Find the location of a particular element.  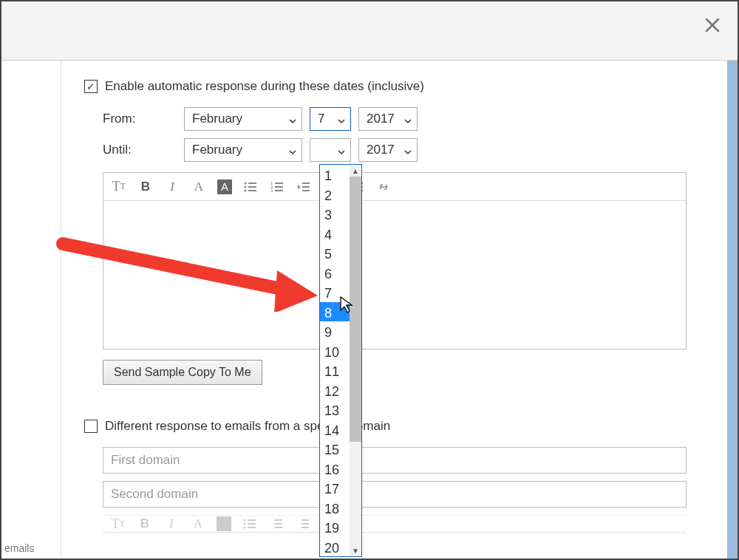

dropdown-option: 9 is located at coordinates (335, 331).